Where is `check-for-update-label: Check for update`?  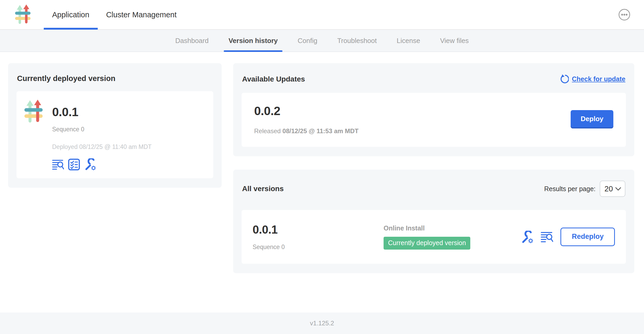 check-for-update-label: Check for update is located at coordinates (599, 79).